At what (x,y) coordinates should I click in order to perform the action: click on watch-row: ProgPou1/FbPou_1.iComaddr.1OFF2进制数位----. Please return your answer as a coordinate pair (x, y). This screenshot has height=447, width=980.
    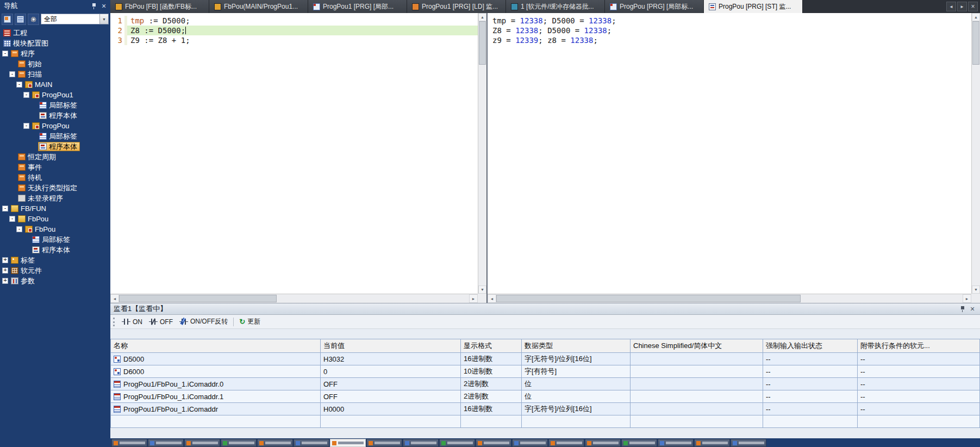
    Looking at the image, I should click on (546, 397).